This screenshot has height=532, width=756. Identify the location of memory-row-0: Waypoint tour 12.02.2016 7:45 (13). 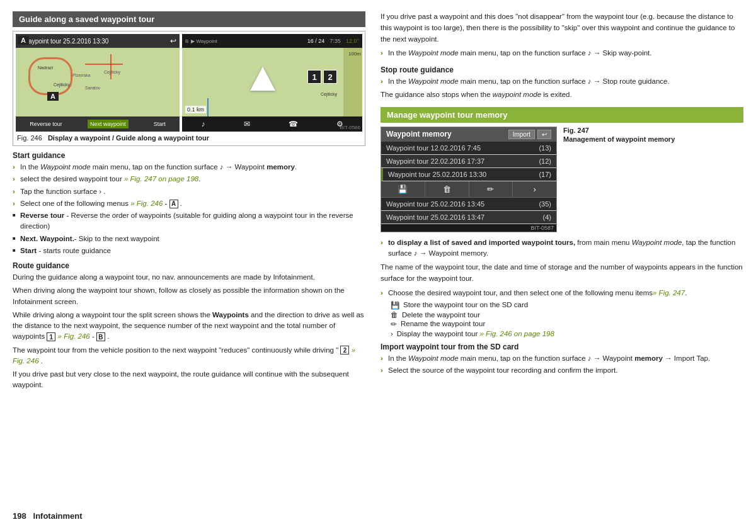
(469, 149).